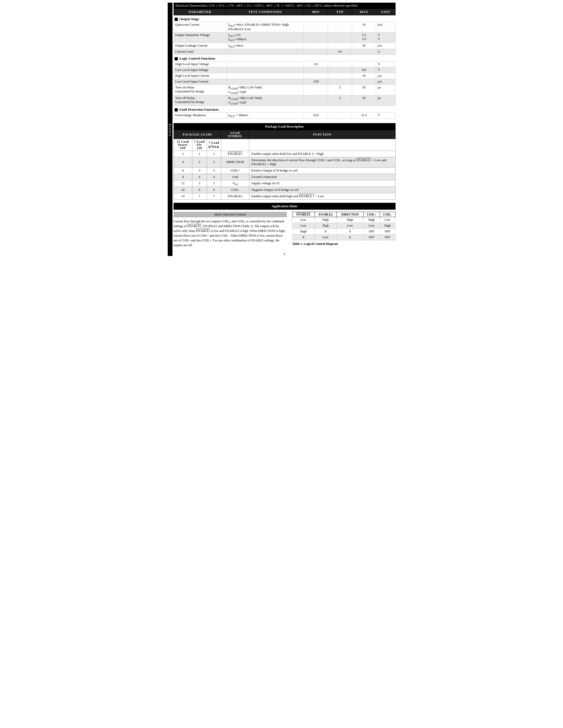  Describe the element at coordinates (344, 237) in the screenshot. I see `logic-row: XLowXOFFOFF` at that location.